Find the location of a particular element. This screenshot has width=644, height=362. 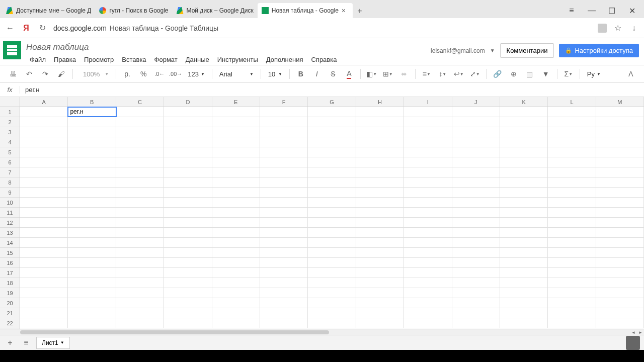

row-header: 15 is located at coordinates (10, 253).